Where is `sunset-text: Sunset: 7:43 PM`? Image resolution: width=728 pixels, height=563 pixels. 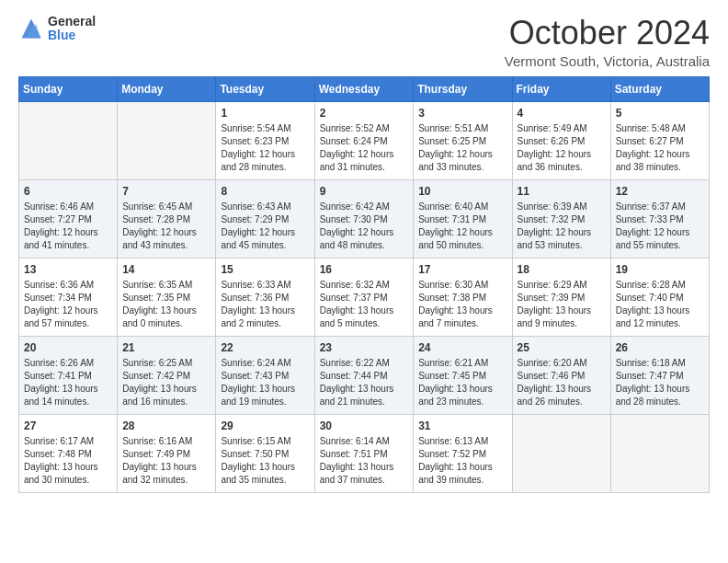 sunset-text: Sunset: 7:43 PM is located at coordinates (255, 375).